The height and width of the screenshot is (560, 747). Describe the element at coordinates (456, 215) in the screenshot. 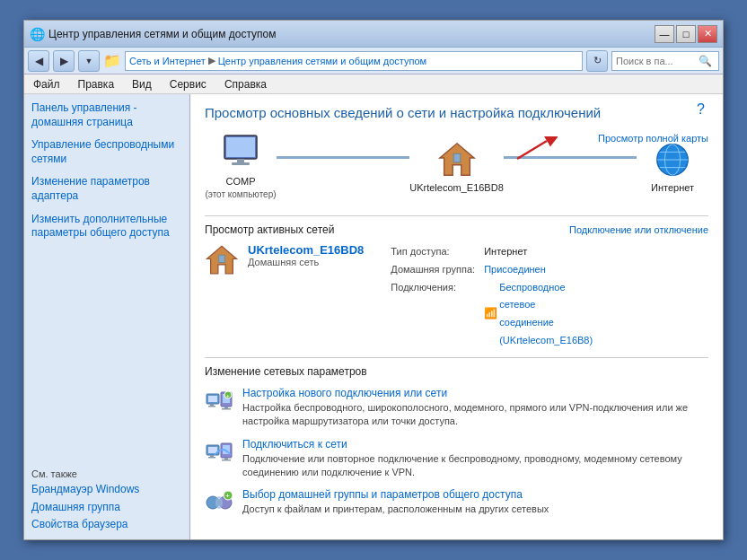

I see `divider1` at that location.